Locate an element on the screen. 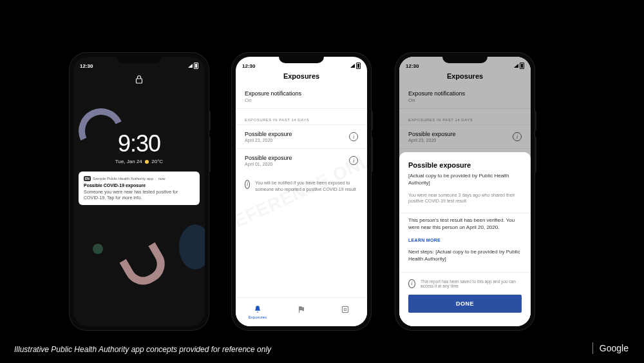 The height and width of the screenshot is (363, 644). weather-sun-icon is located at coordinates (147, 162).